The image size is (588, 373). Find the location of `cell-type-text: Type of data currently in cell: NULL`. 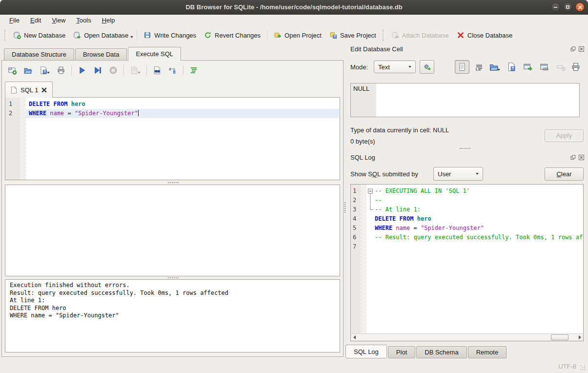

cell-type-text: Type of data currently in cell: NULL is located at coordinates (400, 130).